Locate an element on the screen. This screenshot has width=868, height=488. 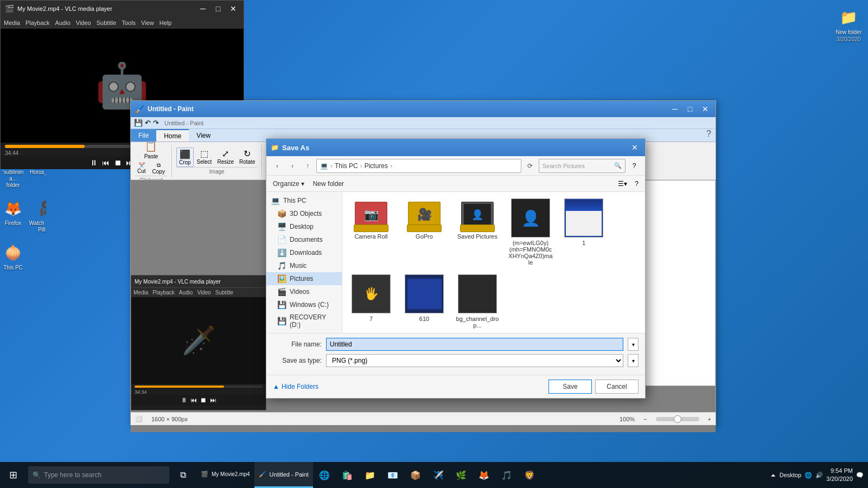
tray-arrow: ⏶ is located at coordinates (774, 475).